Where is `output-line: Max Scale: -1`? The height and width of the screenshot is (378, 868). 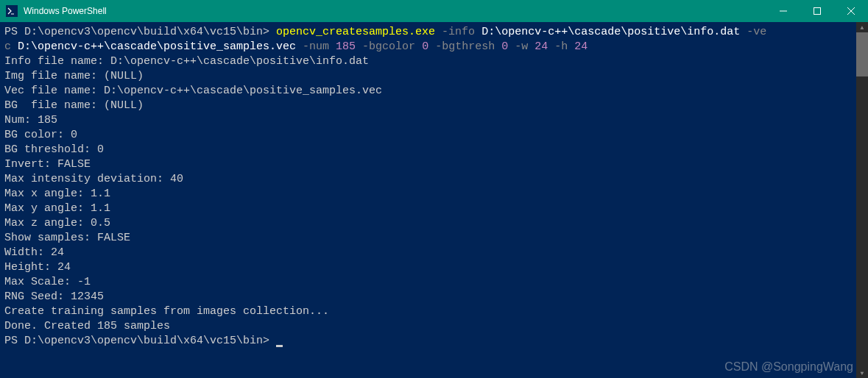
output-line: Max Scale: -1 is located at coordinates (434, 282).